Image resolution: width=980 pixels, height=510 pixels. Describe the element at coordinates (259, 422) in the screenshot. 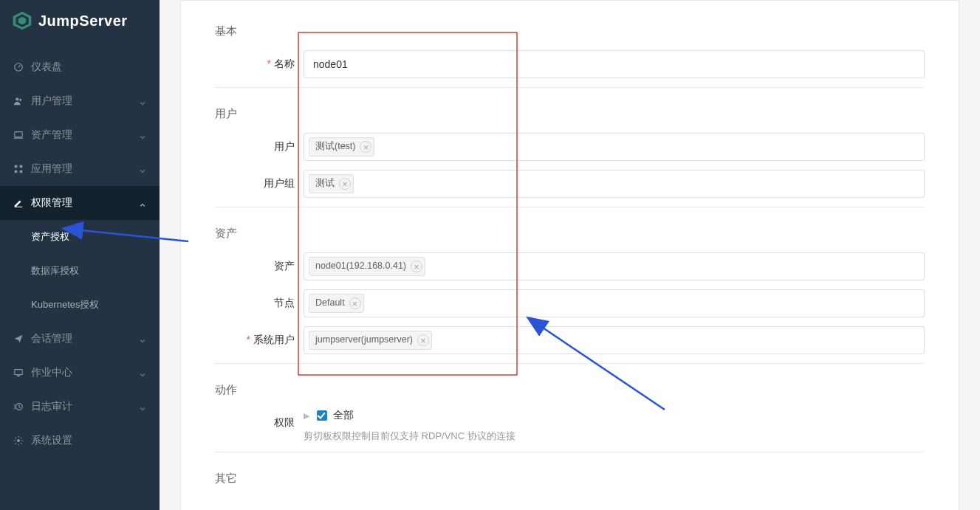

I see `label-permission: 权限` at that location.